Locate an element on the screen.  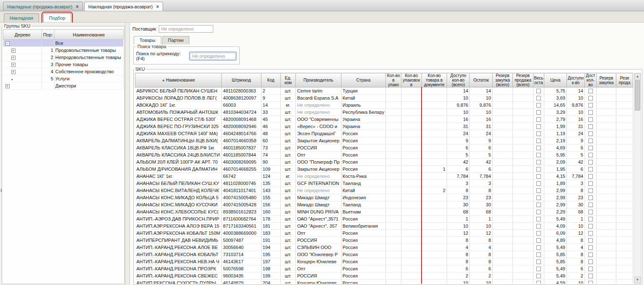
table-row: АНТИП.-КАРАНД.РЕКСОНА ПРОЗРК50076598198ш… is located at coordinates (384, 269).